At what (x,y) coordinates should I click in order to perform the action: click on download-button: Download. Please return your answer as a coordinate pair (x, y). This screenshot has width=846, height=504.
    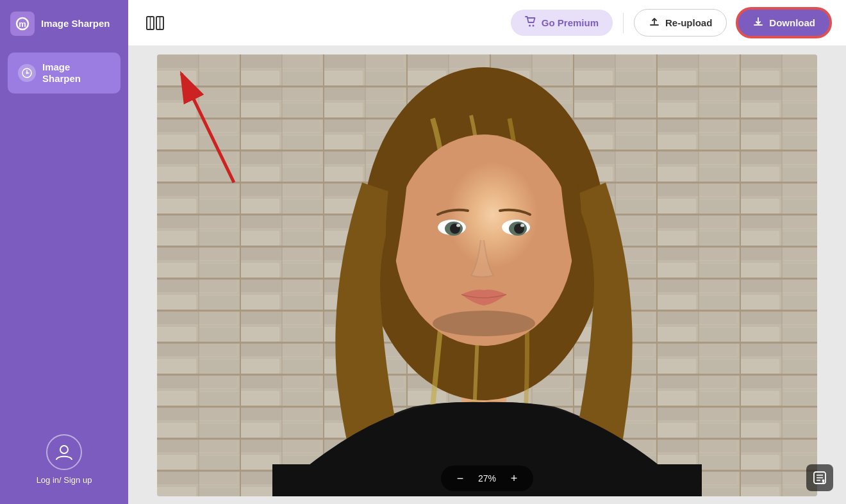
    Looking at the image, I should click on (784, 23).